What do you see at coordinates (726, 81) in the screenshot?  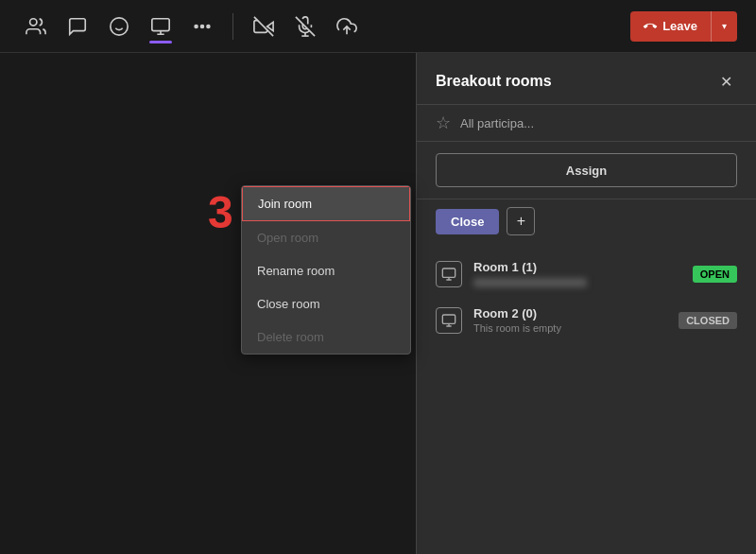 I see `panel-close-button: ✕` at bounding box center [726, 81].